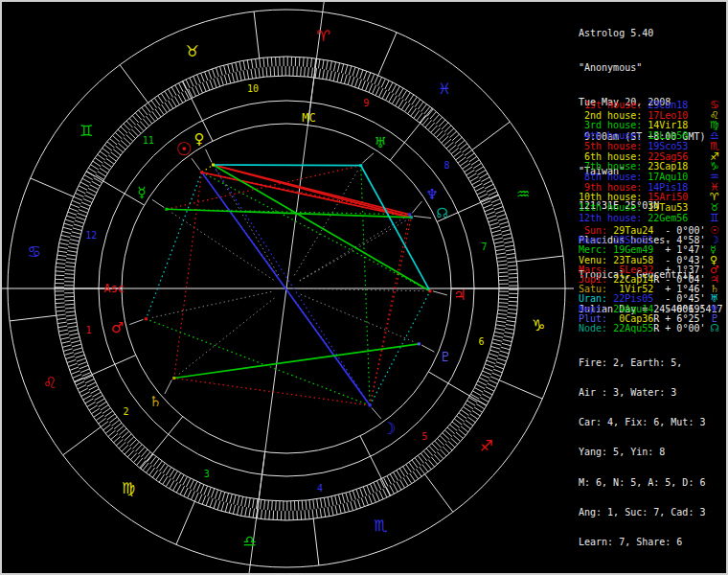 The height and width of the screenshot is (575, 728). What do you see at coordinates (308, 118) in the screenshot?
I see `angle-label: MC` at bounding box center [308, 118].